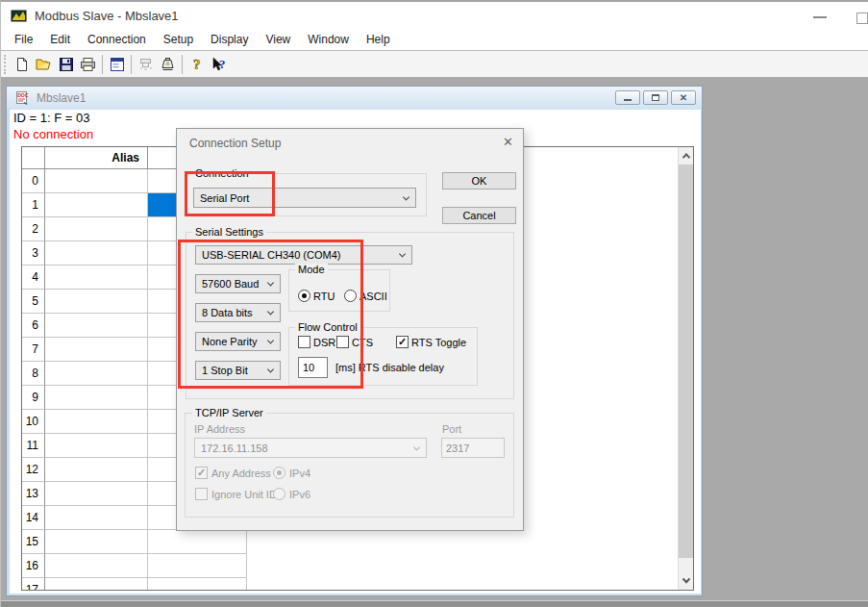 Image resolution: width=868 pixels, height=607 pixels. Describe the element at coordinates (197, 64) in the screenshot. I see `help-icon: ?` at that location.